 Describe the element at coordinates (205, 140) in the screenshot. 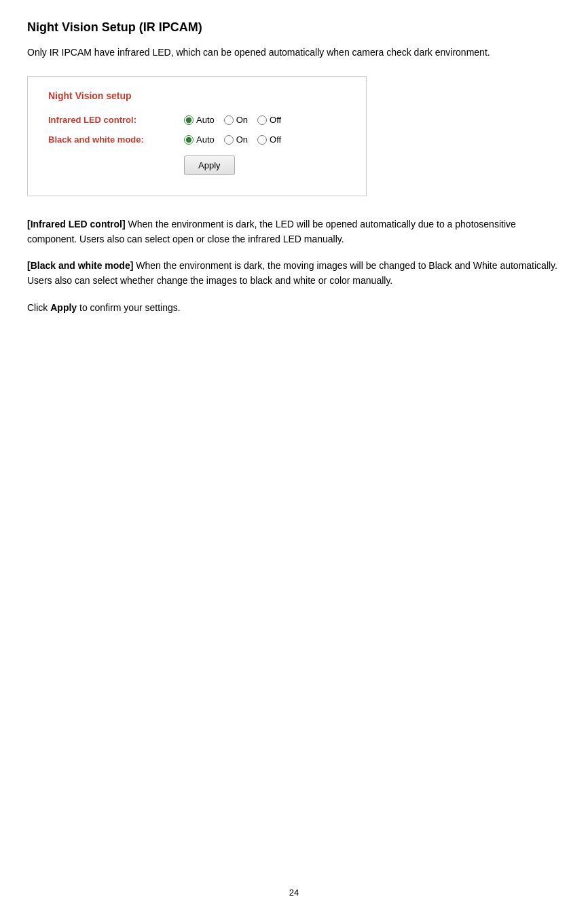

I see `bw-auto-label: Auto` at that location.